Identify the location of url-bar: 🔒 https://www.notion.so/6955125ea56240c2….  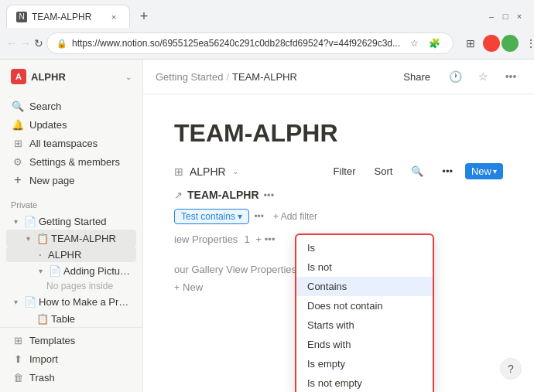
(250, 43).